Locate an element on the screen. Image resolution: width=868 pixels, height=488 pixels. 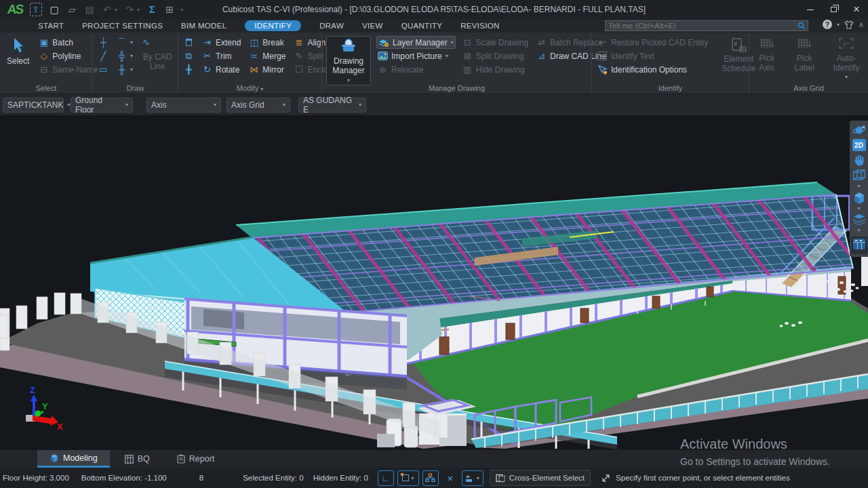
element-subtype-dropdown: Axis Grid▾ is located at coordinates (258, 105).